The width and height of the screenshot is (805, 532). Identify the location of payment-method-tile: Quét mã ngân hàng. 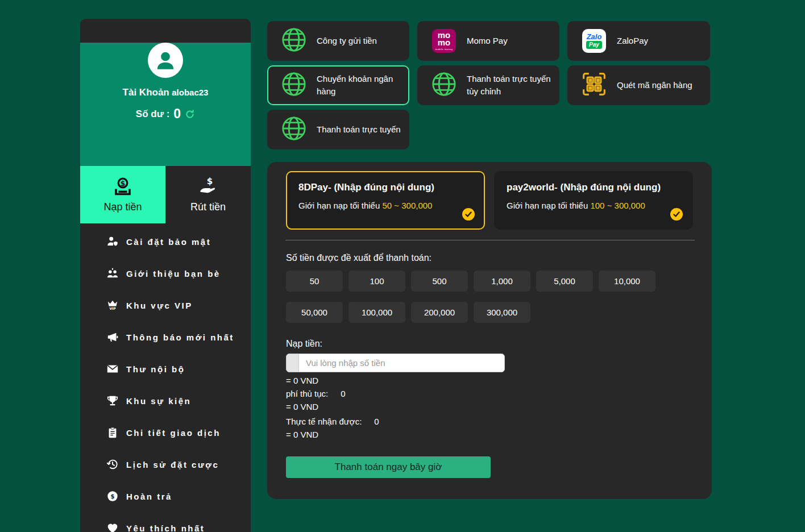
(639, 85).